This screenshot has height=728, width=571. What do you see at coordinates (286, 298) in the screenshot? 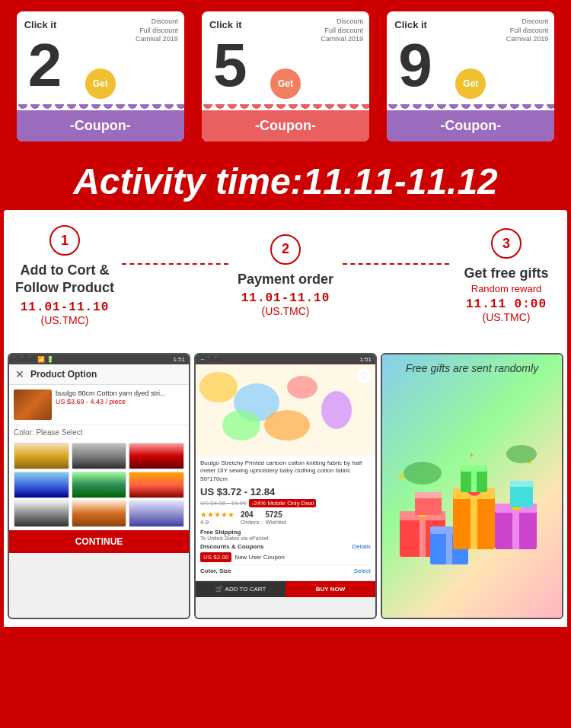
I see `step-date-2: 11.01-11.10` at bounding box center [286, 298].